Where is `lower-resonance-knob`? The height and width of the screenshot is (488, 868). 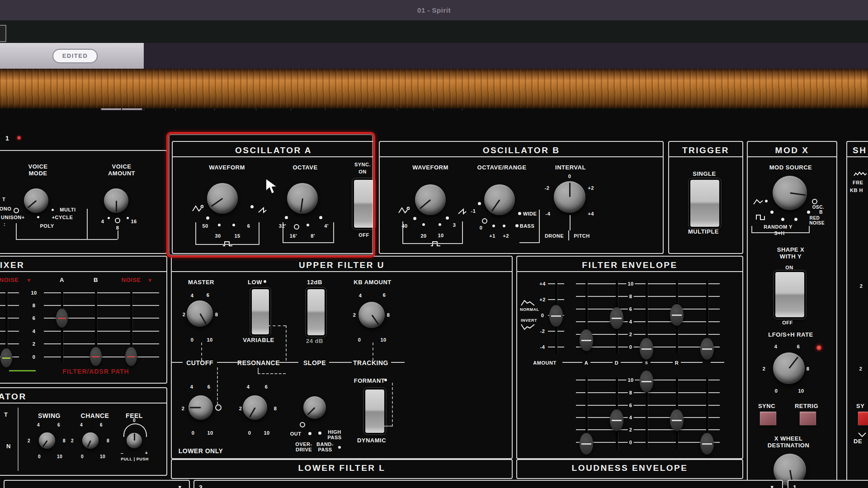 lower-resonance-knob is located at coordinates (255, 408).